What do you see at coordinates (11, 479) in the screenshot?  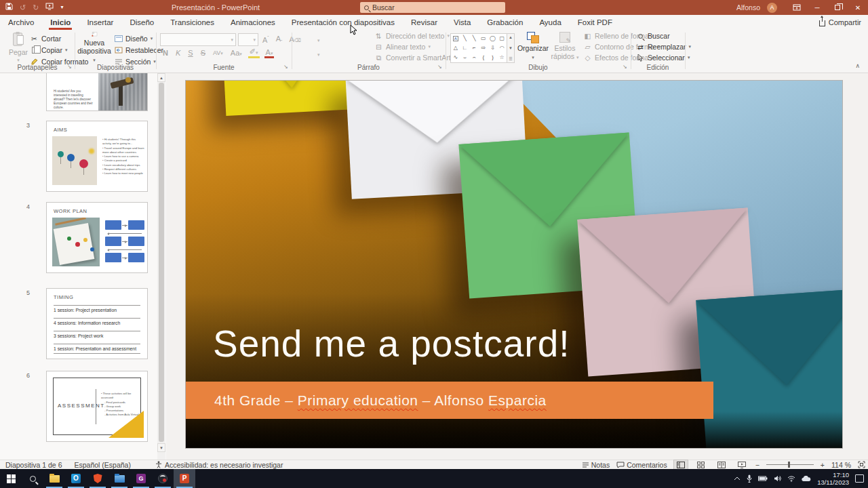 I see `start-button` at bounding box center [11, 479].